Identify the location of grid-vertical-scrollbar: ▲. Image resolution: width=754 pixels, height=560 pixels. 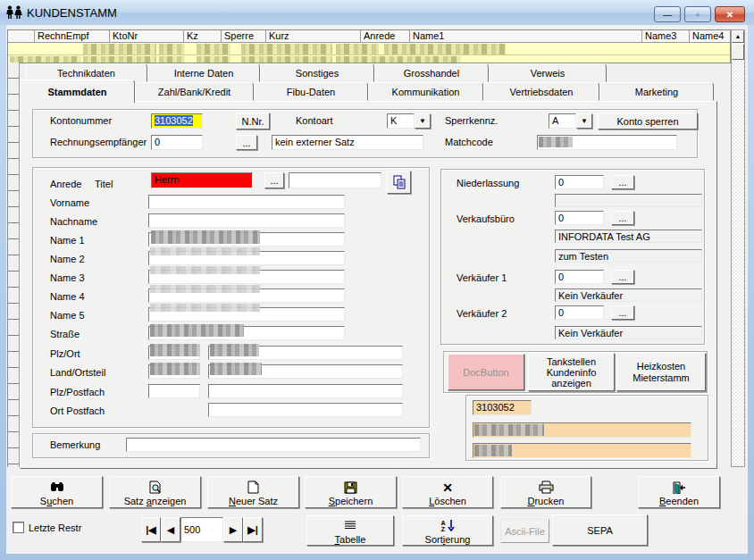
(738, 248).